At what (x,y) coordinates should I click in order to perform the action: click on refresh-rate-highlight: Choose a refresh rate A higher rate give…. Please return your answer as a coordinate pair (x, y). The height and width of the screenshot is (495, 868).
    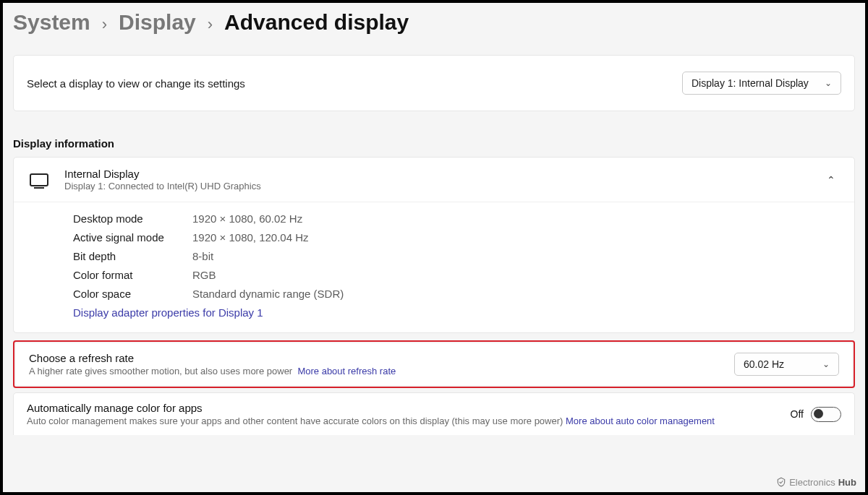
    Looking at the image, I should click on (434, 364).